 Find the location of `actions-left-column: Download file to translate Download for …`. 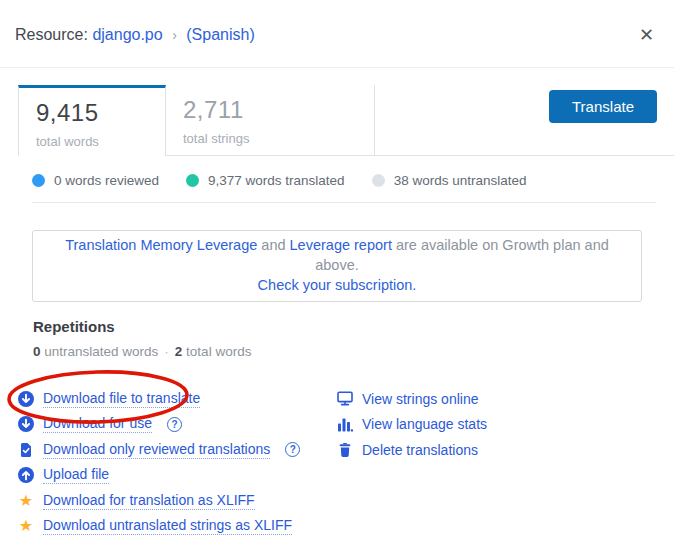

actions-left-column: Download file to translate Download for … is located at coordinates (178, 461).